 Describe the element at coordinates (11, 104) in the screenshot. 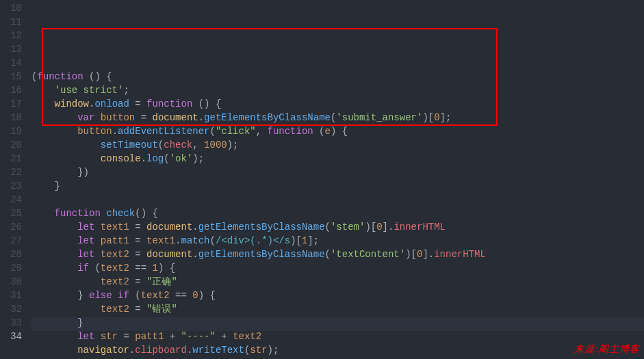

I see `line-number: 17` at that location.